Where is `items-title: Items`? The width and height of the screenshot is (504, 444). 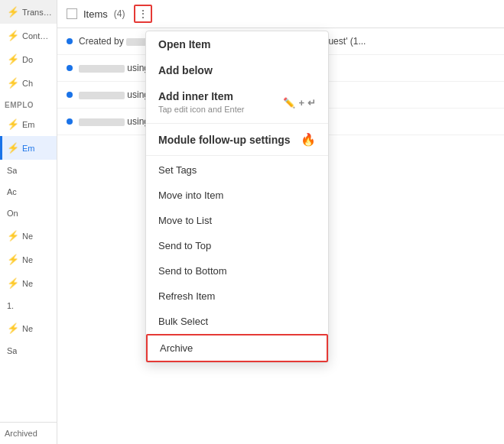
items-title: Items is located at coordinates (96, 14).